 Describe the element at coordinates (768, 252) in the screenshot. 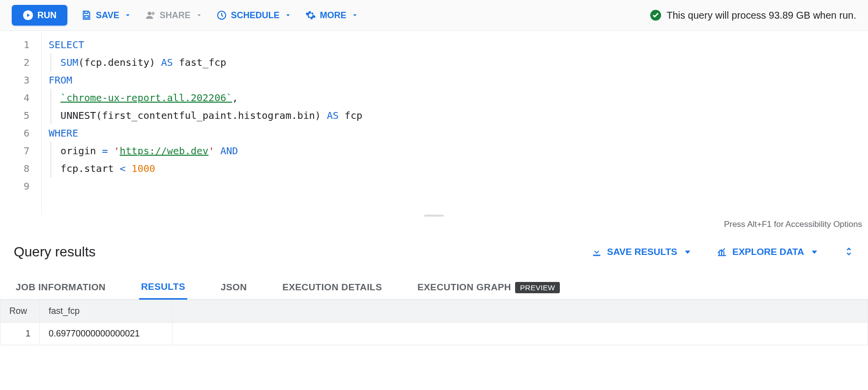

I see `explore-data-label: EXPLORE DATA` at that location.